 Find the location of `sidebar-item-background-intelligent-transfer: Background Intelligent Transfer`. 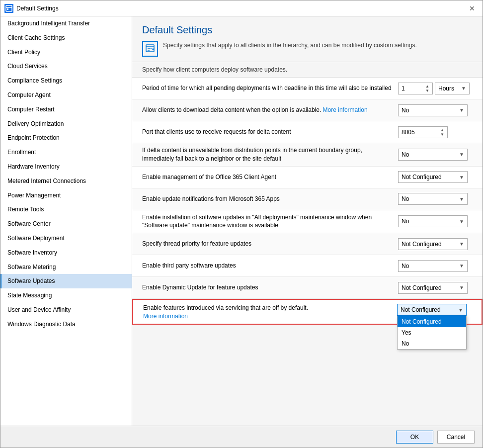

sidebar-item-background-intelligent-transfer: Background Intelligent Transfer is located at coordinates (66, 24).